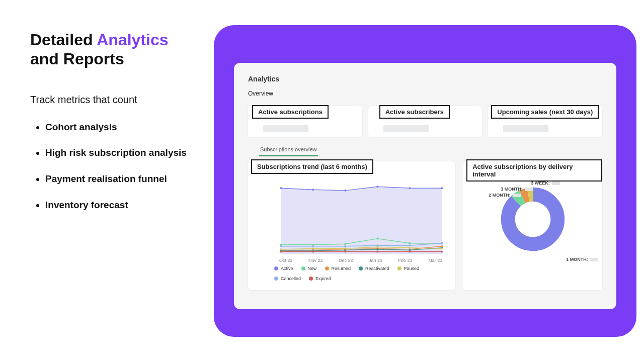 The height and width of the screenshot is (362, 644). What do you see at coordinates (291, 279) in the screenshot?
I see `legend-label: Cancelled` at bounding box center [291, 279].